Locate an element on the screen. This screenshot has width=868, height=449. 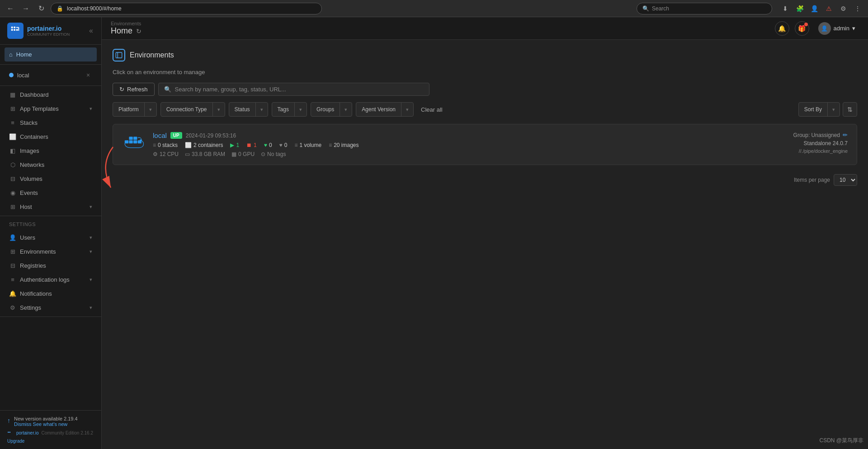
stacks-label: Stacks is located at coordinates (29, 123).